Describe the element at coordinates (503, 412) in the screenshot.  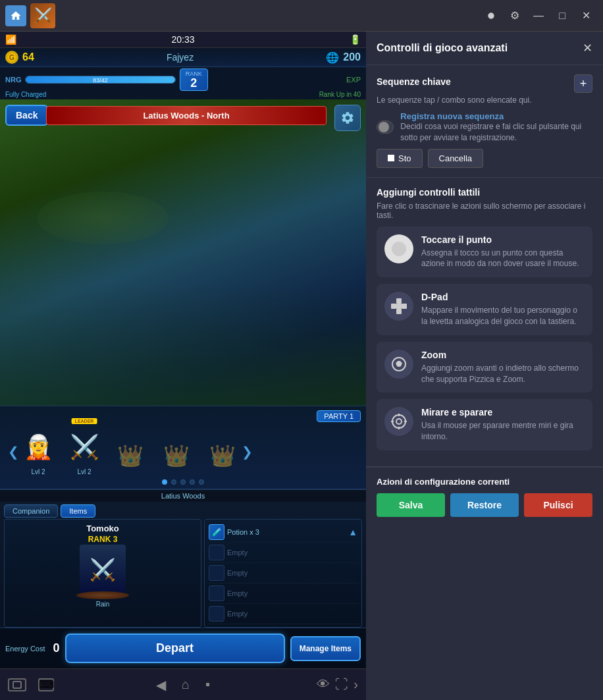
I see `aim-title: Mirare e sparare` at that location.